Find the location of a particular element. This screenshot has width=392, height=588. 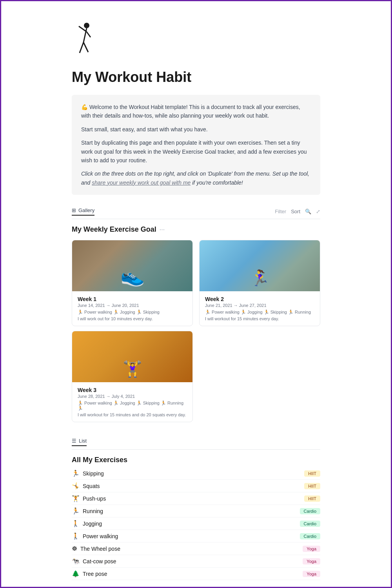

list-tab: ☰ List is located at coordinates (79, 442).